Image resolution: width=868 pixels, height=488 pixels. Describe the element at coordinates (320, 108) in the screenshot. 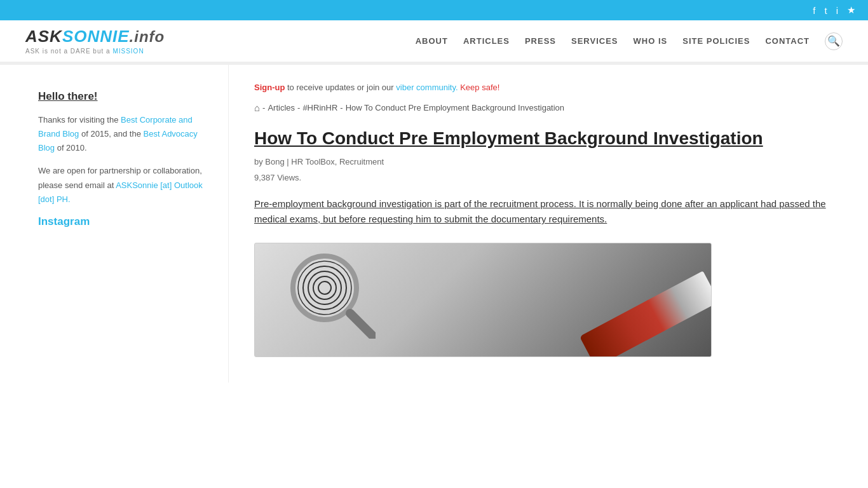

I see `breadcrumb-hashtag: #HRinHR` at that location.